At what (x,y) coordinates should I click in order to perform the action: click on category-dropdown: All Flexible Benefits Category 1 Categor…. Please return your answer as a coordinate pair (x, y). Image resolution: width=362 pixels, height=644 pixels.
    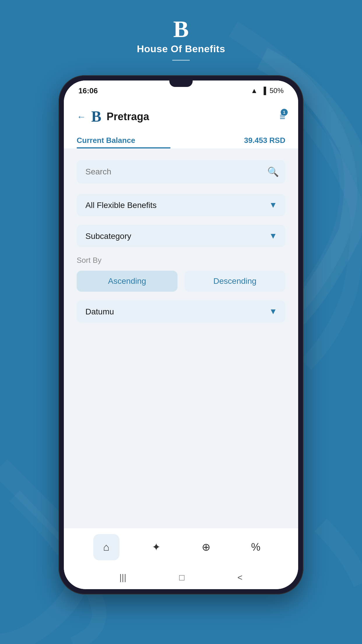
    Looking at the image, I should click on (181, 205).